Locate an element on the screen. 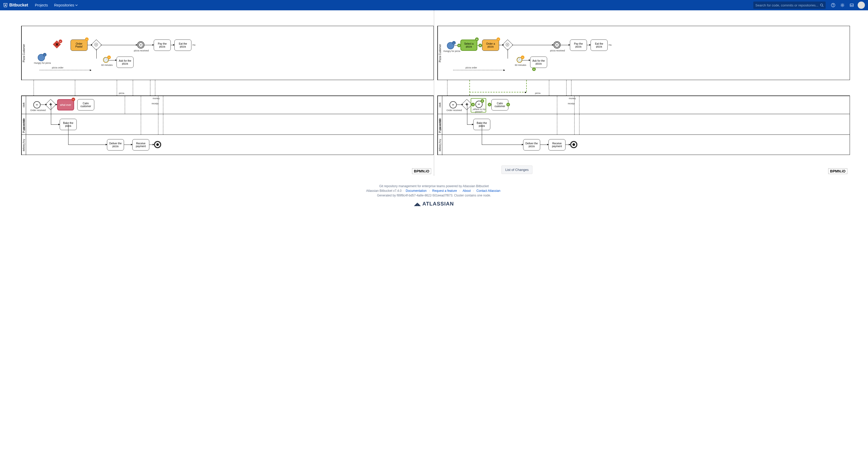  lane-delivery-label-r: delivery boy is located at coordinates (440, 145).